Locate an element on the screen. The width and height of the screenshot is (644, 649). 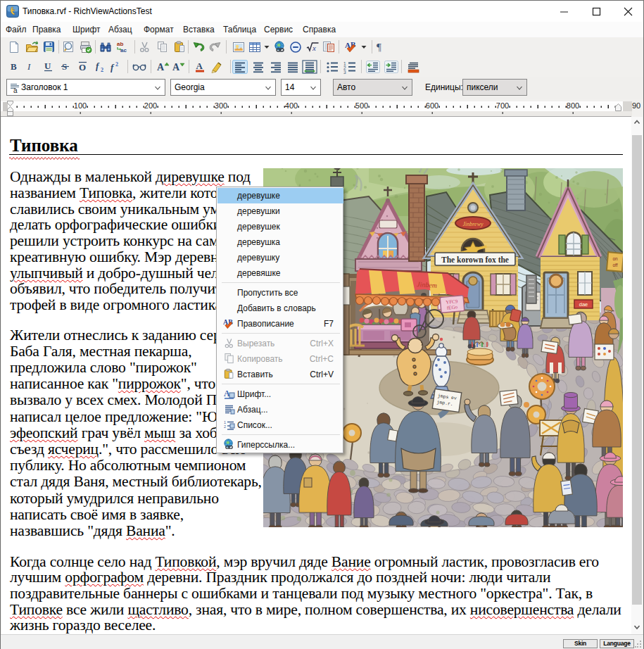
svg-text: I is located at coordinates (29, 66).